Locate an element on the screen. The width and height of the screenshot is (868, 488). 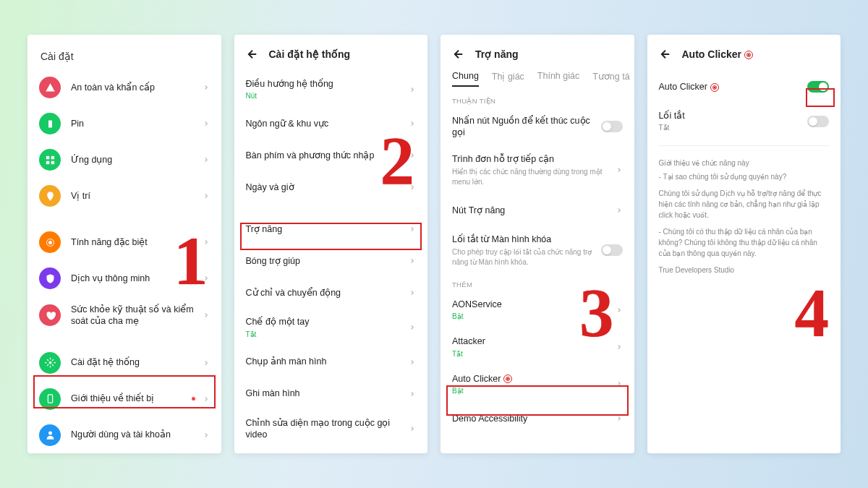
settings-row: Dịch vụ thông minh is located at coordinates (124, 278).